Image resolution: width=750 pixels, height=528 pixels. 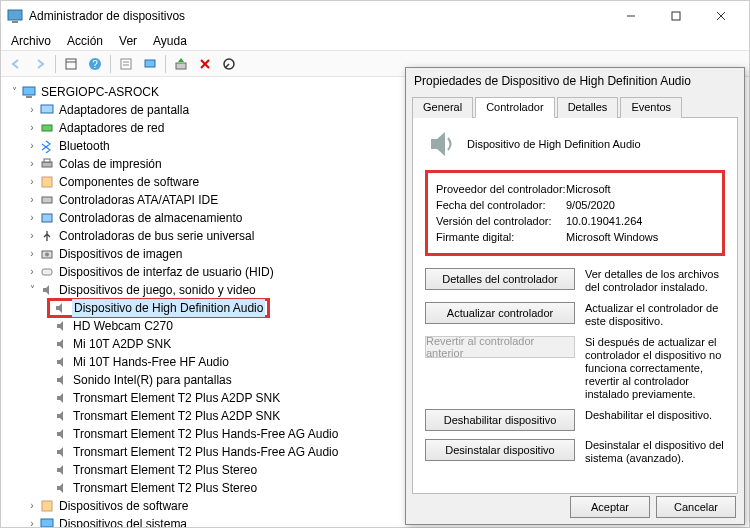 What do you see at coordinates (47, 200) in the screenshot?
I see `ide-icon` at bounding box center [47, 200].